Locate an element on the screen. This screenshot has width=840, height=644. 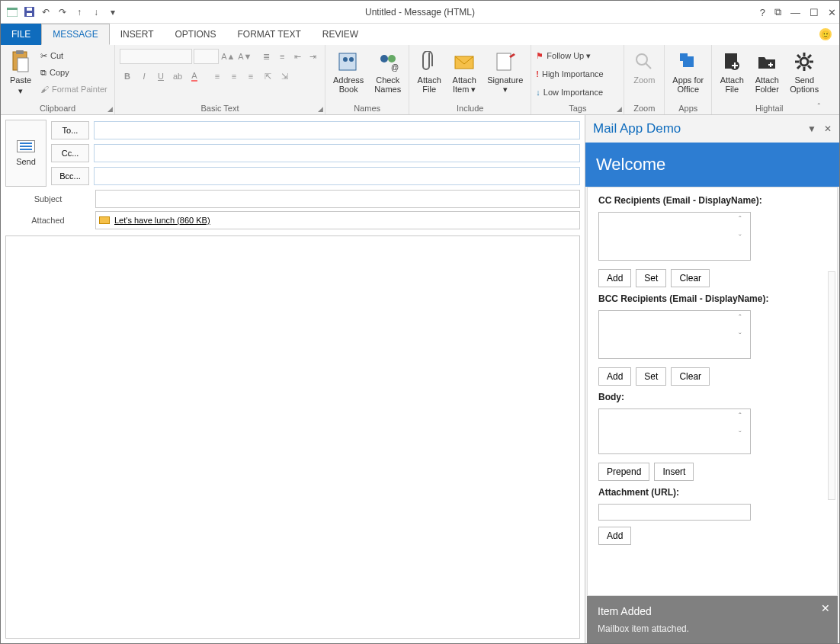
help-icon: ? is located at coordinates (762, 12).